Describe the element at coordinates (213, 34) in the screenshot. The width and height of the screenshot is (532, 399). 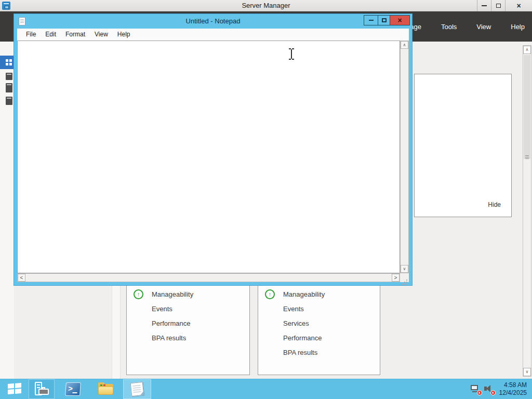
I see `notepad-menubar: File Edit Format View Help` at that location.